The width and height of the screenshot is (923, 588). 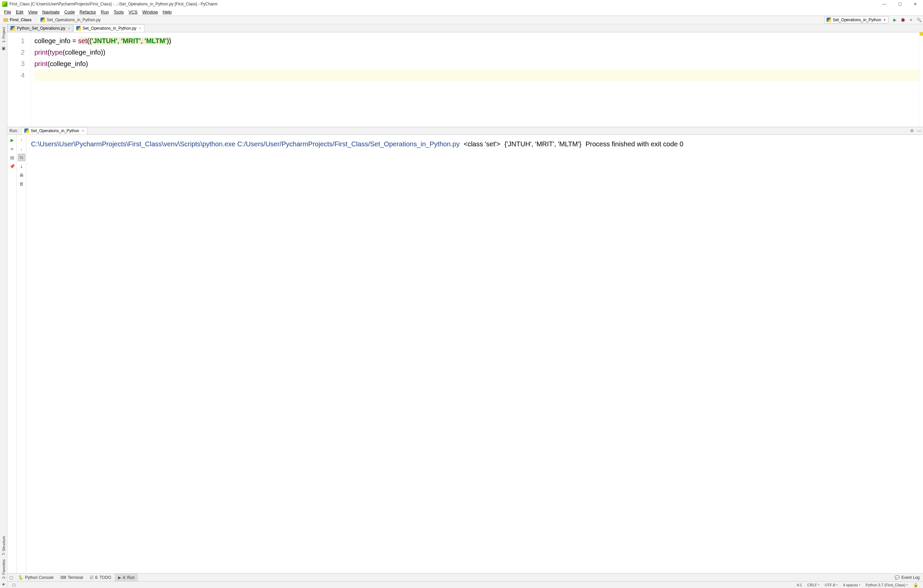 What do you see at coordinates (70, 12) in the screenshot?
I see `menu-code: Code` at bounding box center [70, 12].